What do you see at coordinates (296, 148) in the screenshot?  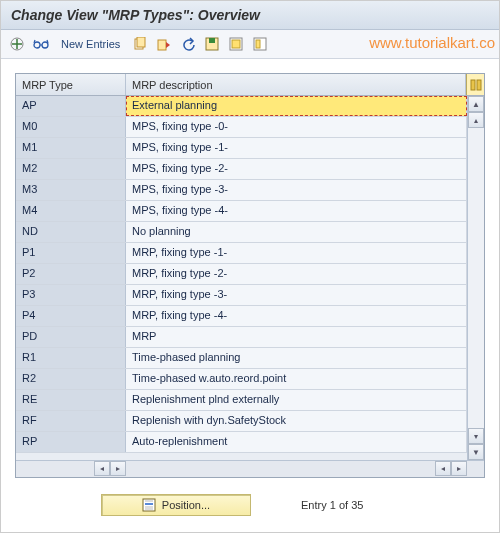 I see `cell-mrp-description: MPS, fixing type -1-` at bounding box center [296, 148].